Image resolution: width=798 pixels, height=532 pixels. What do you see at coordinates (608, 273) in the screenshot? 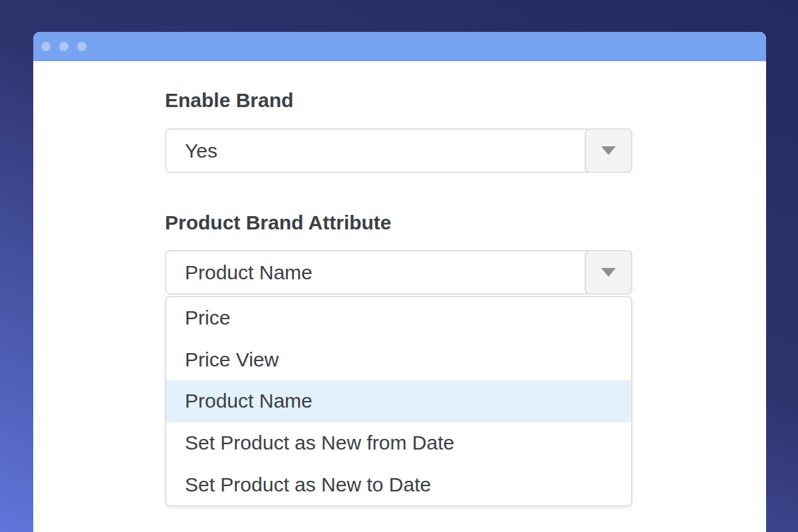
I see `product-brand-attribute-dropdown-button` at bounding box center [608, 273].